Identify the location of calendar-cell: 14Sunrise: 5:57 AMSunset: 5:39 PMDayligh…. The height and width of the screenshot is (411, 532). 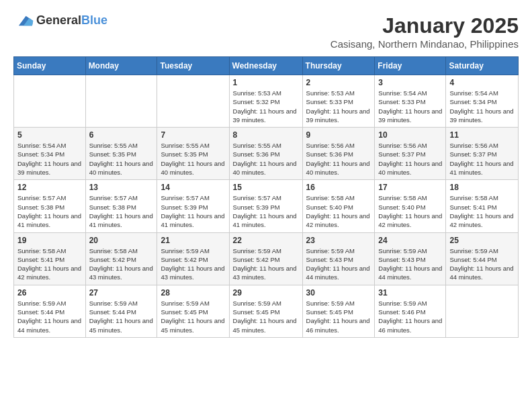
(193, 206).